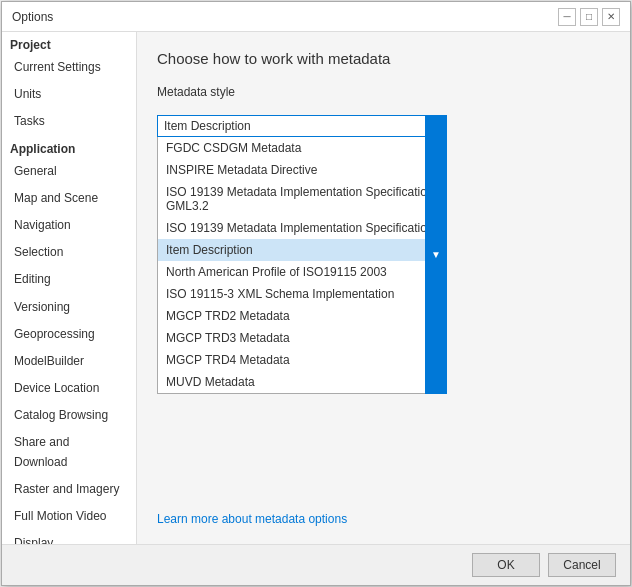 This screenshot has width=632, height=587. I want to click on dropdown-option-iso-3-xml: ISO 19115-3 XML Schema Implementation, so click(302, 294).